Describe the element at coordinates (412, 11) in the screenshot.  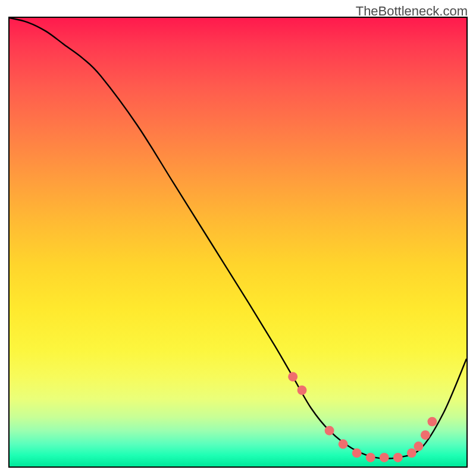
I see `watermark-text: TheBottleneck.com` at that location.